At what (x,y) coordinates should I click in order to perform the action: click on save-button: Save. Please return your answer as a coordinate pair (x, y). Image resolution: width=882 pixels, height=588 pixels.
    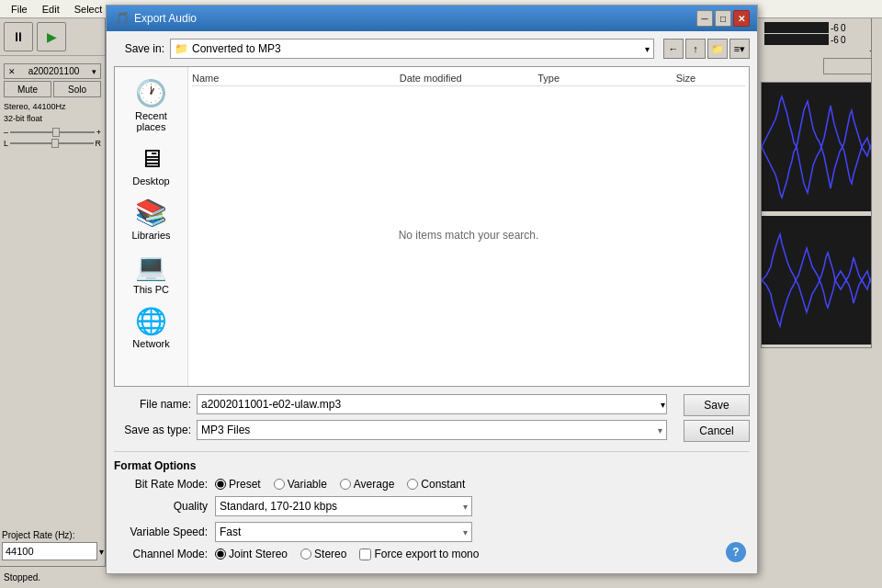
    Looking at the image, I should click on (717, 405).